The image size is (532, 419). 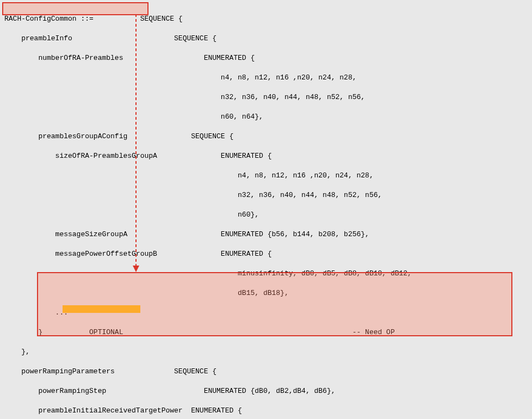 What do you see at coordinates (134, 116) in the screenshot?
I see `code-line: n60, n64},` at bounding box center [134, 116].